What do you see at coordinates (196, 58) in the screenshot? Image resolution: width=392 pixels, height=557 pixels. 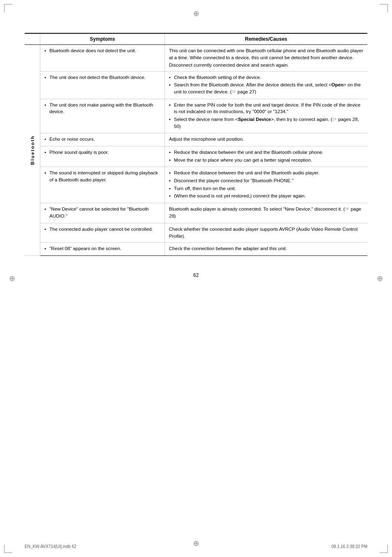 I see `table-row: Bluetooth Bluetooth device does not dete…` at bounding box center [196, 58].